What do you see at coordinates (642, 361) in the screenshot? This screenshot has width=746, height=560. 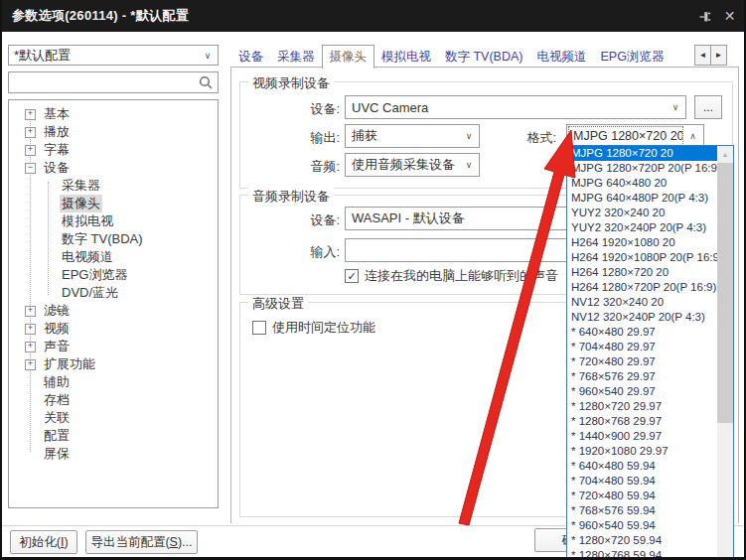 I see `format-option: * 720×480 29.97` at bounding box center [642, 361].